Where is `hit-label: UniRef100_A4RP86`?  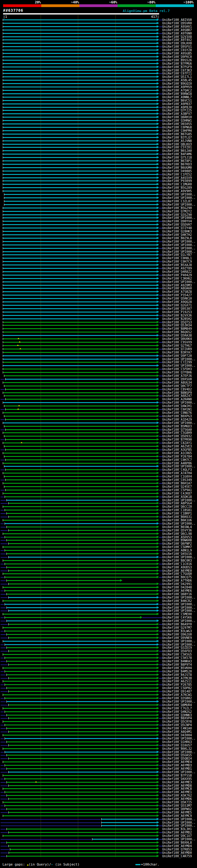 hit-label: UniRef100_A4RP86 is located at coordinates (177, 463).